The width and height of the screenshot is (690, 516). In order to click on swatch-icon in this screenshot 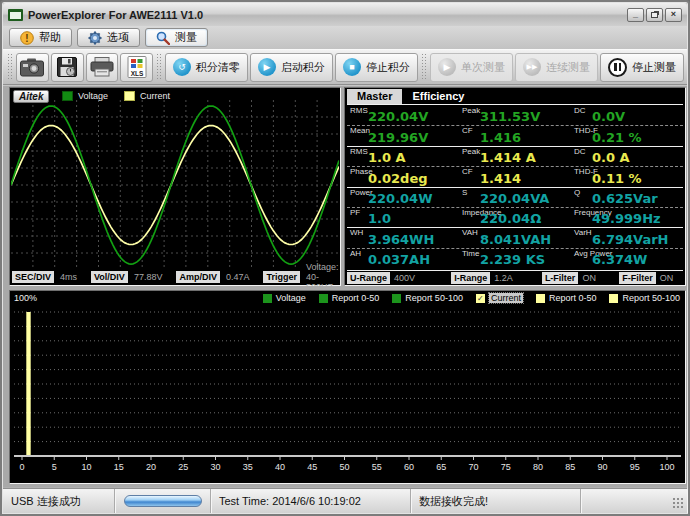, I will do `click(540, 298)`.